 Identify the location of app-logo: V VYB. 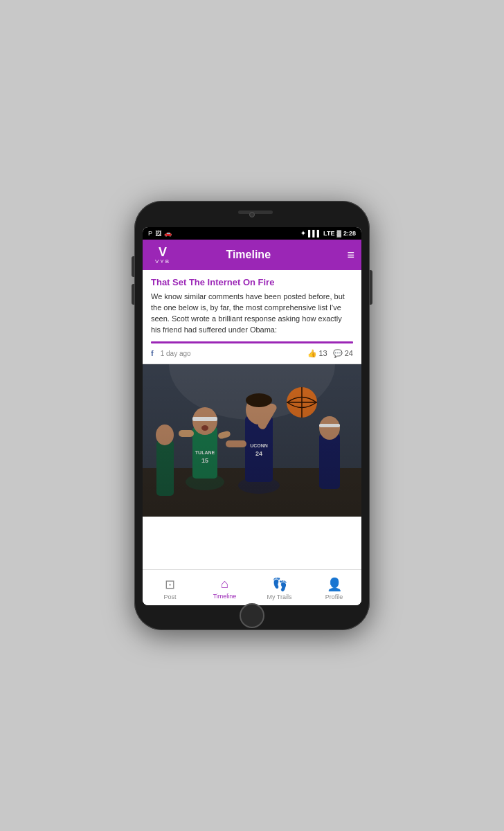
(163, 255).